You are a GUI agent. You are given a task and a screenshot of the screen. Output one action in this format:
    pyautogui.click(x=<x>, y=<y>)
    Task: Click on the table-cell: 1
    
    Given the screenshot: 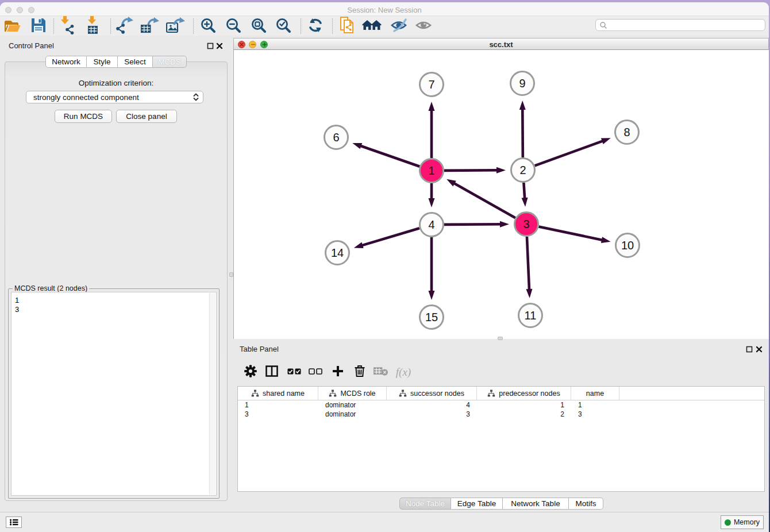 What is the action you would take?
    pyautogui.click(x=595, y=405)
    